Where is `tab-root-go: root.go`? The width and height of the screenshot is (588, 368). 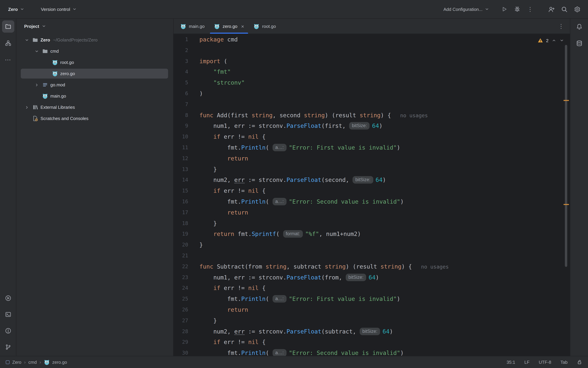
tab-root-go: root.go is located at coordinates (265, 26).